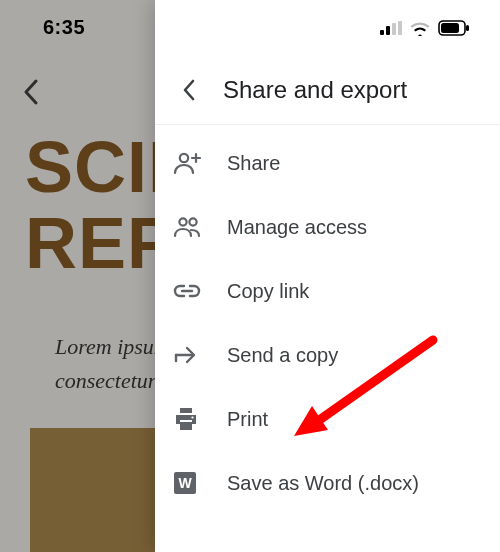 Image resolution: width=500 pixels, height=552 pixels. Describe the element at coordinates (195, 419) in the screenshot. I see `print-icon` at that location.